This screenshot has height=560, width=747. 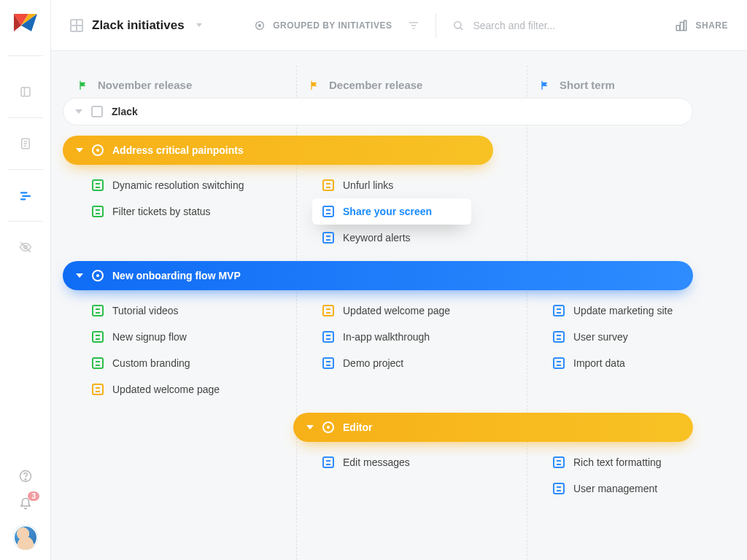 I want to click on logo-mark-icon, so click(x=26, y=26).